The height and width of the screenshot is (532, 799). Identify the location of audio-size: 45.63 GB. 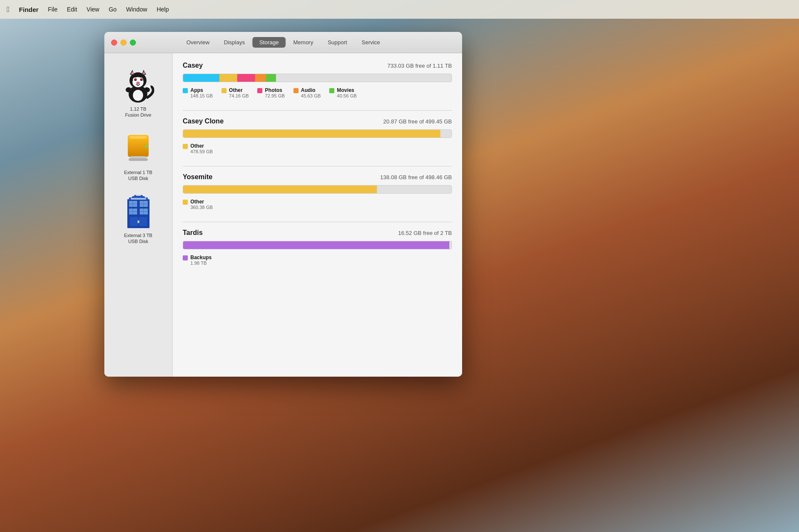
(311, 96).